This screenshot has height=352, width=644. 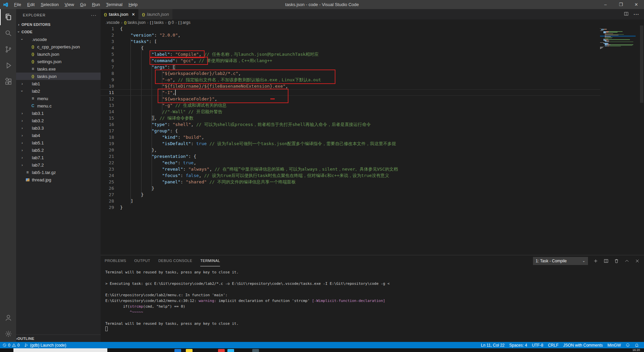 I want to click on breadcrumb-item-tasks.json: {}tasks.json, so click(x=135, y=23).